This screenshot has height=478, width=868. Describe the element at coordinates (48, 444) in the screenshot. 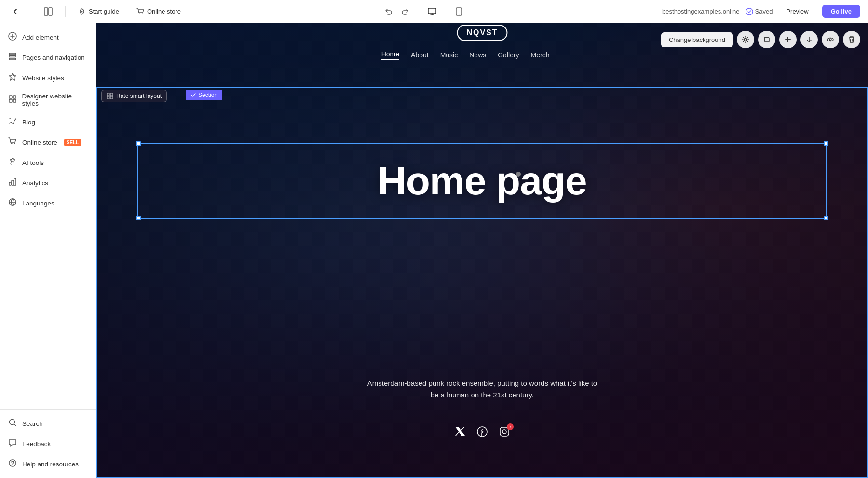

I see `sidebar-bottom: Search Feedback Help and resources` at that location.